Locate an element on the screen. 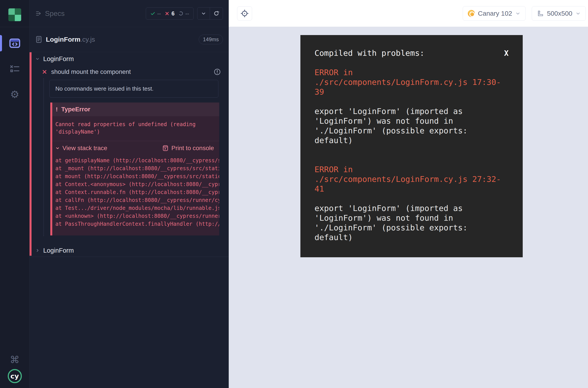  failed-test-row: should mount the component is located at coordinates (129, 72).